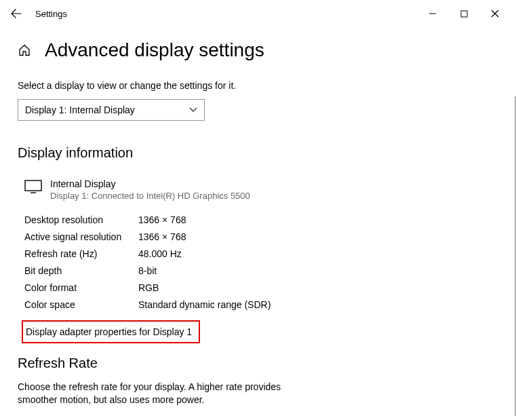 This screenshot has width=516, height=420. Describe the element at coordinates (155, 50) in the screenshot. I see `page-title: Advanced display settings` at that location.